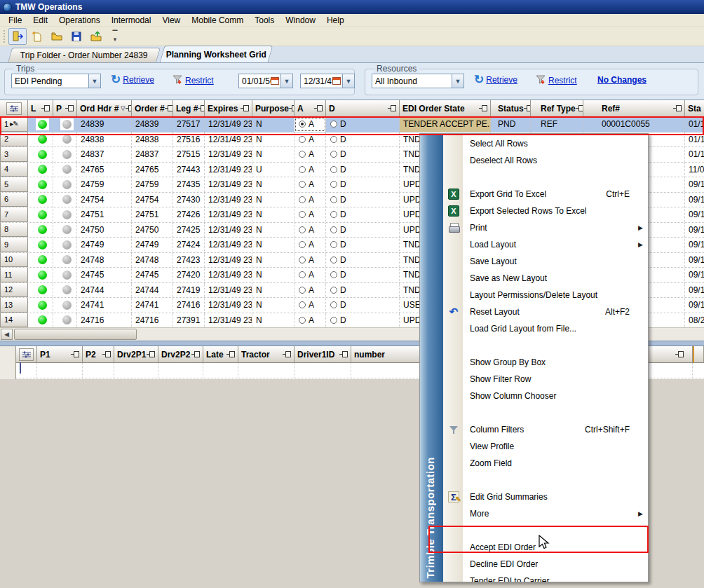 This screenshot has height=588, width=704. Describe the element at coordinates (546, 194) in the screenshot. I see `menu-item: Export Grid To Excel Ctrl+E ▶` at that location.